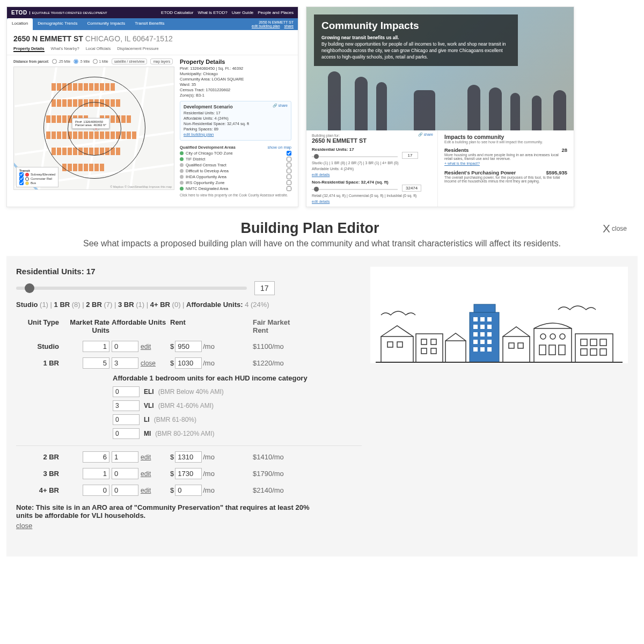 The height and width of the screenshot is (644, 644). Describe the element at coordinates (236, 195) in the screenshot. I see `assessor-link: Click here to view this property on the …` at that location.